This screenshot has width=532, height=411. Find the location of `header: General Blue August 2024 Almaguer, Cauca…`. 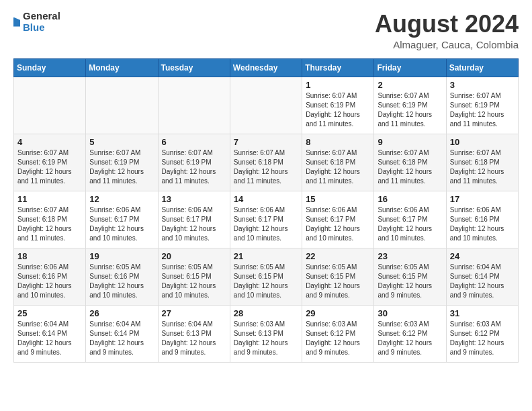

header: General Blue August 2024 Almaguer, Cauca… is located at coordinates (266, 31).